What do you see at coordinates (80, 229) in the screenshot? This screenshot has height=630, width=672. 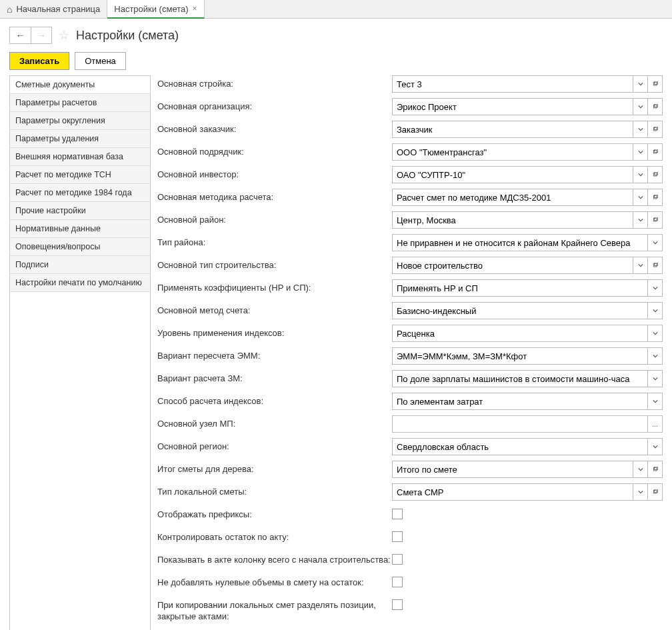 I see `sidebar-item: Нормативные данные` at bounding box center [80, 229].